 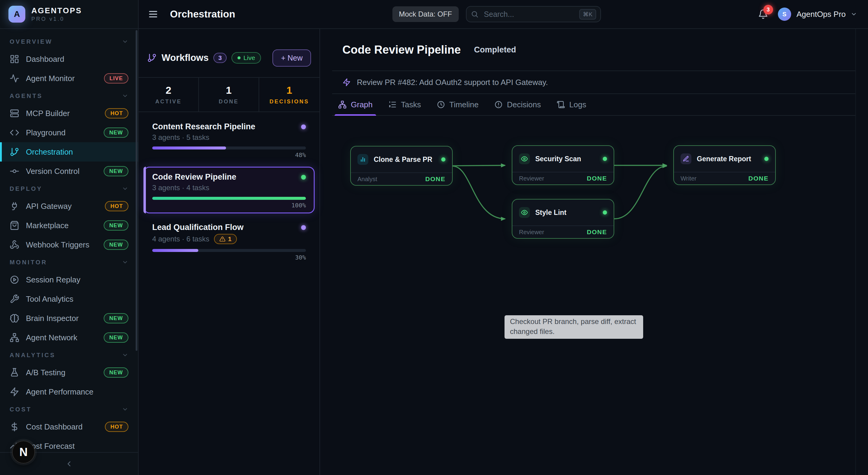 I want to click on live-status-badge: Live, so click(x=246, y=58).